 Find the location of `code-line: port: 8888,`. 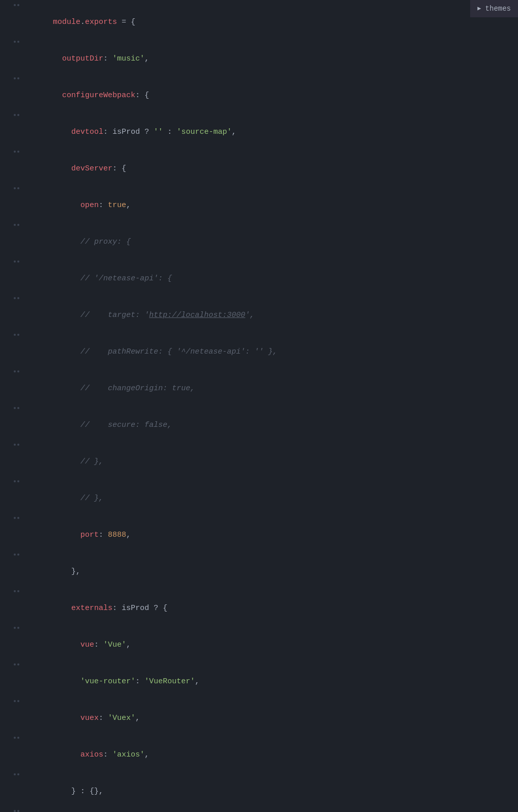

code-line: port: 8888, is located at coordinates (259, 535).